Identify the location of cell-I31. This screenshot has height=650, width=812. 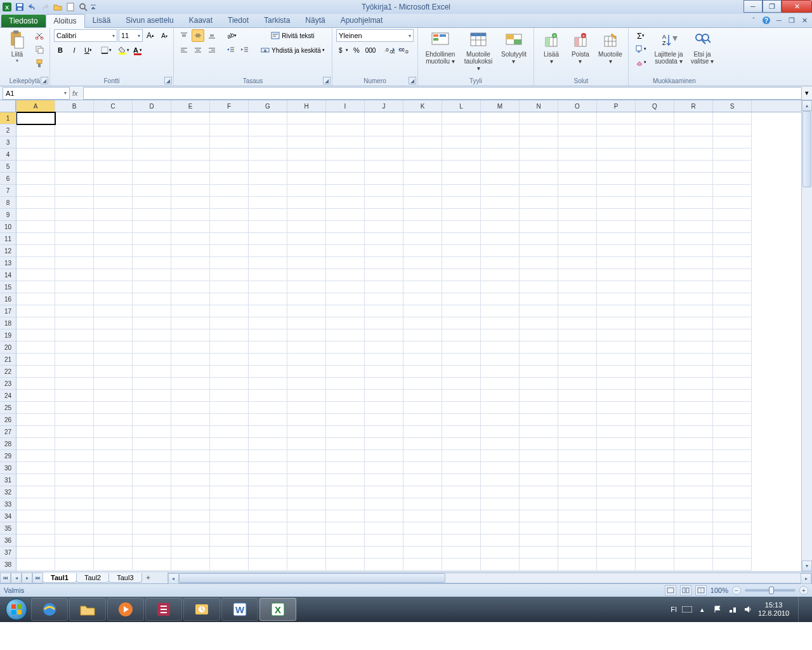
(345, 480).